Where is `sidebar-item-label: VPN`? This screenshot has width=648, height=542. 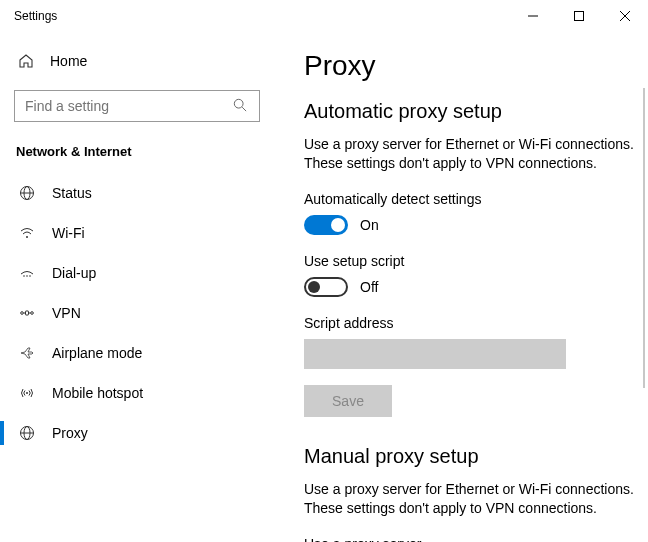
sidebar-item-label: VPN is located at coordinates (66, 313).